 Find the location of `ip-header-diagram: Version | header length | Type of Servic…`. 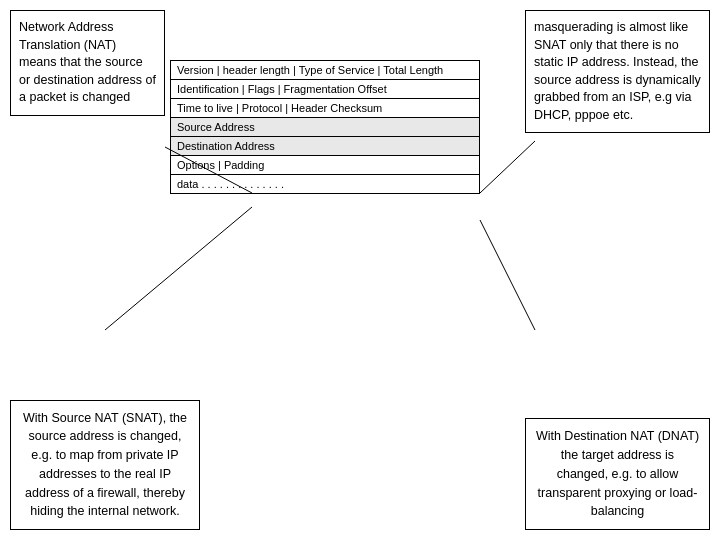

ip-header-diagram: Version | header length | Type of Servic… is located at coordinates (325, 127).